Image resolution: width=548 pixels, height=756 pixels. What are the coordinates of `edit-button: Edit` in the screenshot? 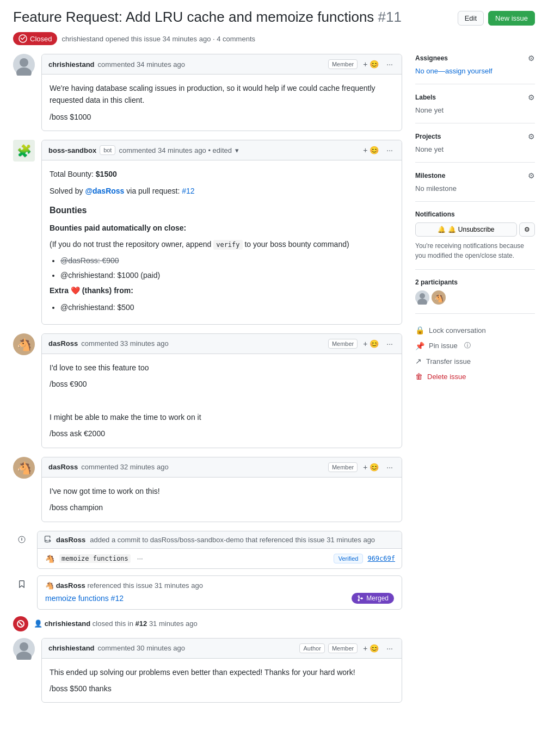 It's located at (471, 18).